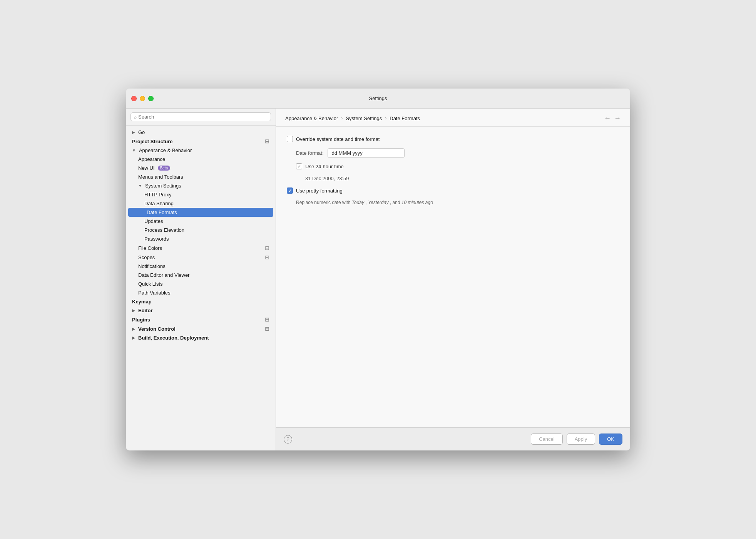 This screenshot has width=756, height=539. Describe the element at coordinates (150, 248) in the screenshot. I see `sidebar-item-label: File Colors` at that location.